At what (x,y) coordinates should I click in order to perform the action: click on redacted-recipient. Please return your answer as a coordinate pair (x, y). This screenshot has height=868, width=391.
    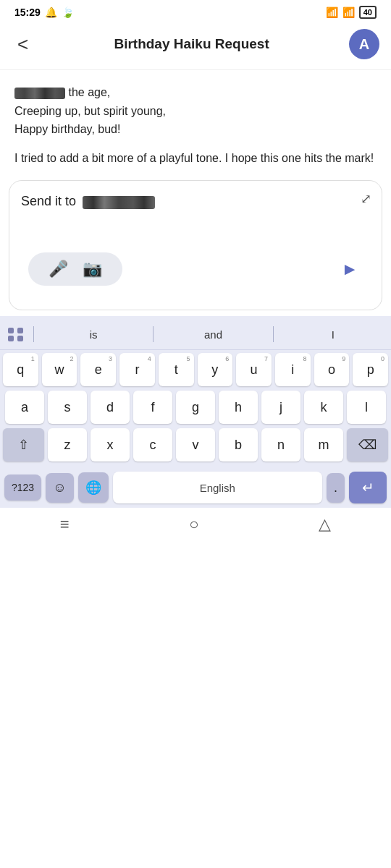
    Looking at the image, I should click on (119, 203).